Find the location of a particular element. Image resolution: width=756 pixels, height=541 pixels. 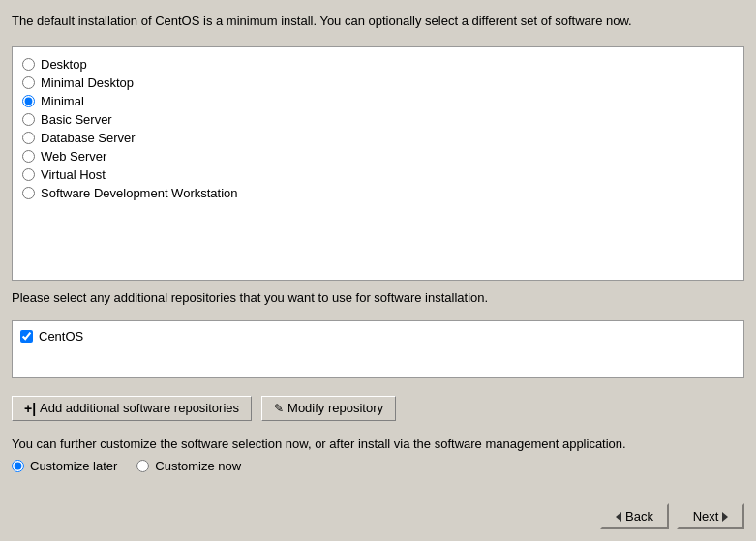

modify-icon: ✎ is located at coordinates (279, 408).